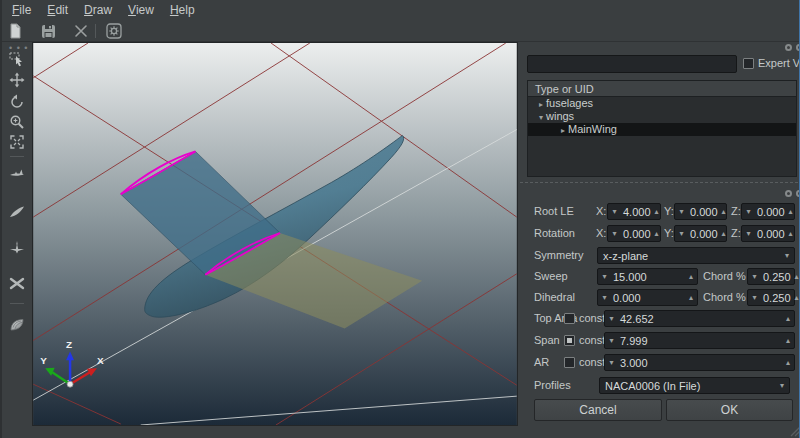  Describe the element at coordinates (688, 386) in the screenshot. I see `combo-value: NACA0006 (In File)` at that location.